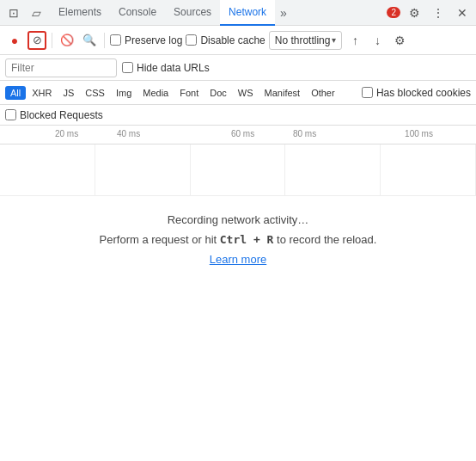  I want to click on keyboard-shortcut: Ctrl + R, so click(247, 239).